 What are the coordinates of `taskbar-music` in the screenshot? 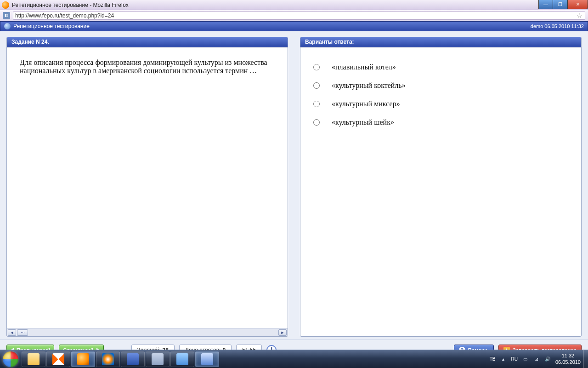 It's located at (158, 359).